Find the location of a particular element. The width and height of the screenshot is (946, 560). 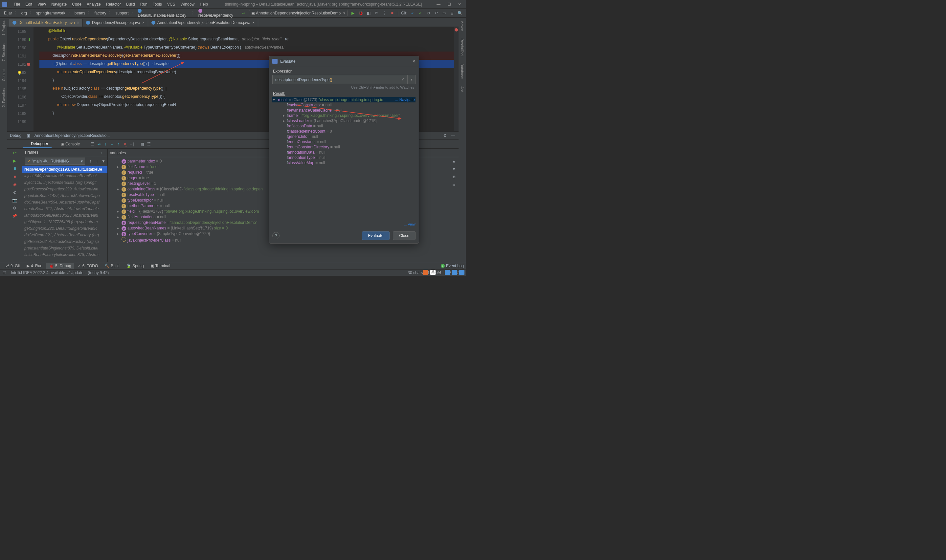

drop-frame-icon: ✕̲ is located at coordinates (125, 144).